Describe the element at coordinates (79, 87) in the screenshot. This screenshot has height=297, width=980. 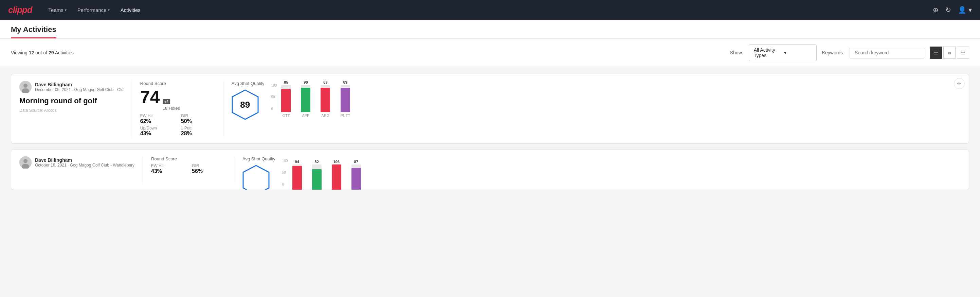
I see `user-info: Dave Billingham December 05, 2021 · Gog …` at that location.